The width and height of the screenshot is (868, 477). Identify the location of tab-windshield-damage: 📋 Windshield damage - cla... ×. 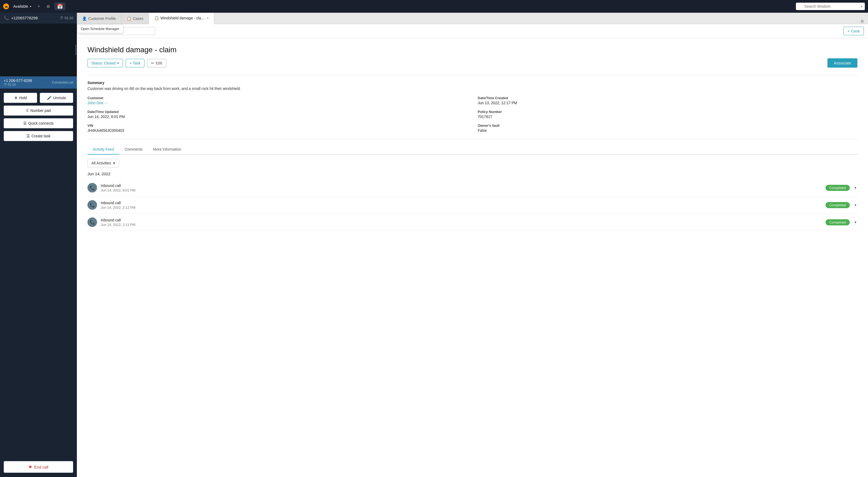
(182, 19).